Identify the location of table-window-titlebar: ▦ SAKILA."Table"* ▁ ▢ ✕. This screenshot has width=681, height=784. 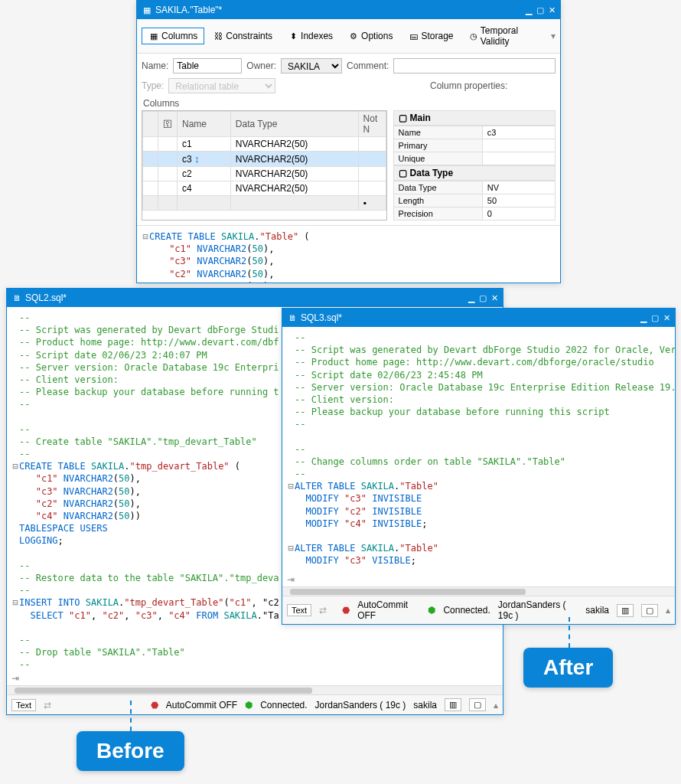
(349, 10).